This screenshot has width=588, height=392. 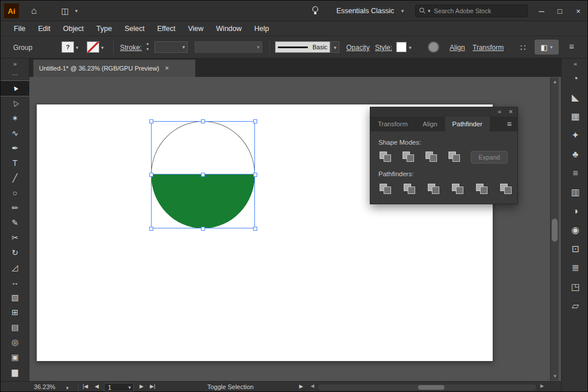 What do you see at coordinates (15, 193) in the screenshot?
I see `ellipse-tool: ○` at bounding box center [15, 193].